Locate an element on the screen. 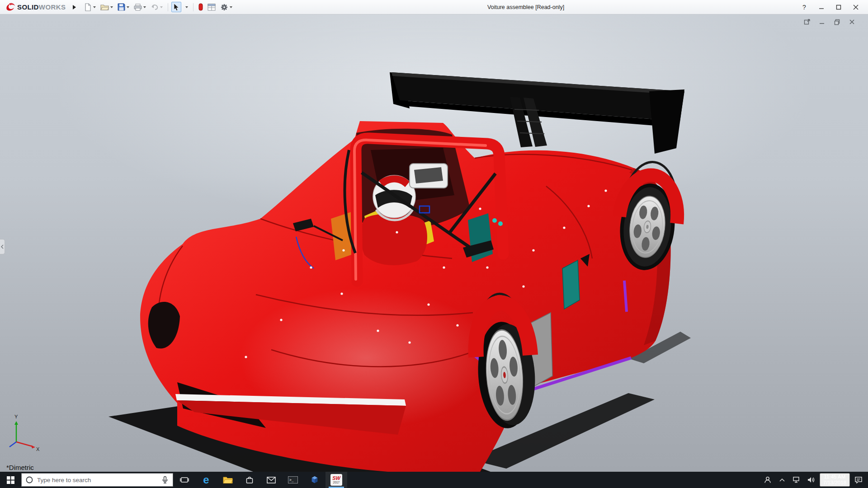  options-button is located at coordinates (226, 7).